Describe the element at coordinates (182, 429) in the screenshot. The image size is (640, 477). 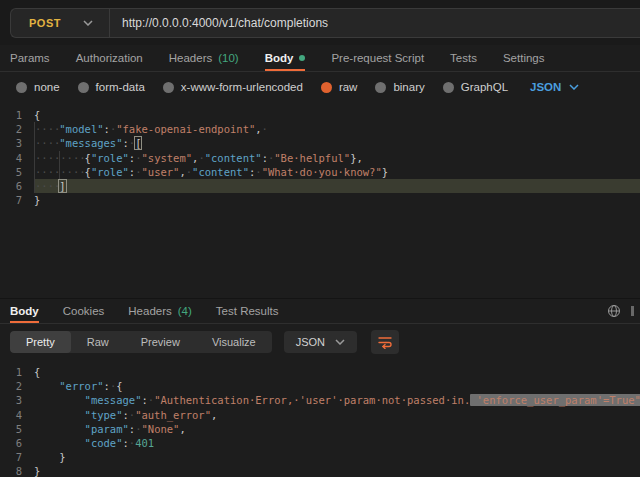
I see `code-token: ,` at that location.